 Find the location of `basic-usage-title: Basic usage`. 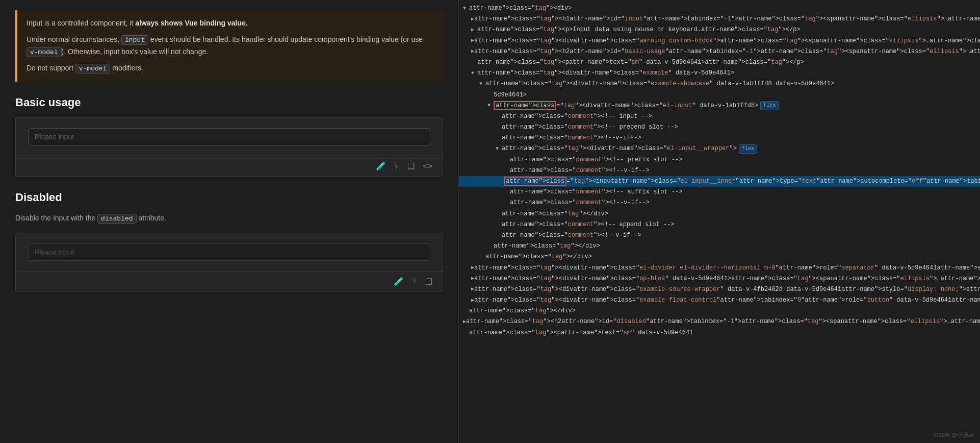

basic-usage-title: Basic usage is located at coordinates (229, 103).